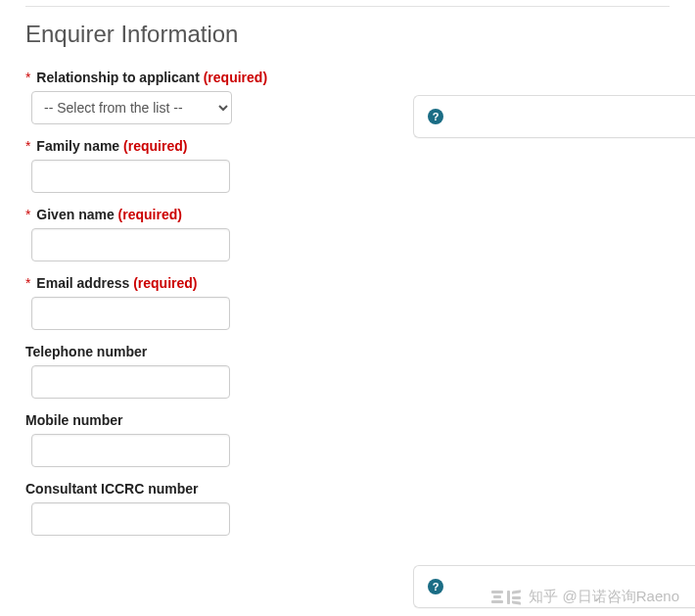  Describe the element at coordinates (348, 508) in the screenshot. I see `field-iccrc: Consultant ICCRC number` at that location.